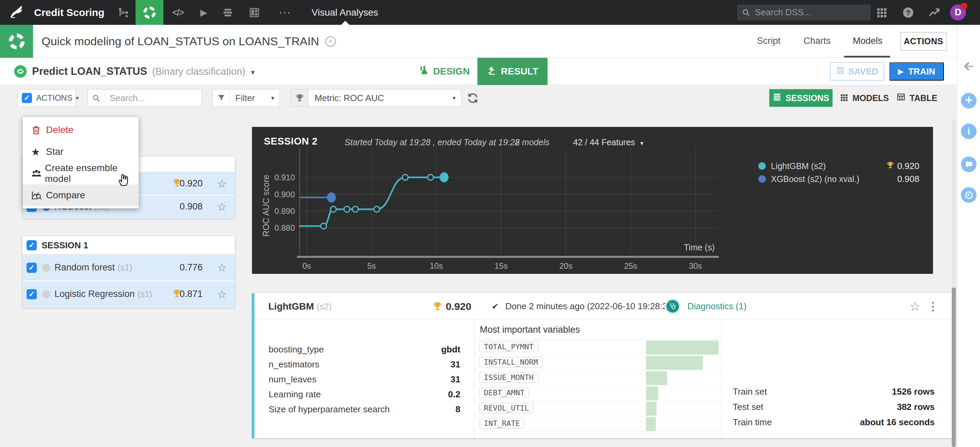 The image size is (980, 447). What do you see at coordinates (129, 268) in the screenshot?
I see `model-row-random-forest: ✓ Random forest(s1) 0.776 ☆` at bounding box center [129, 268].